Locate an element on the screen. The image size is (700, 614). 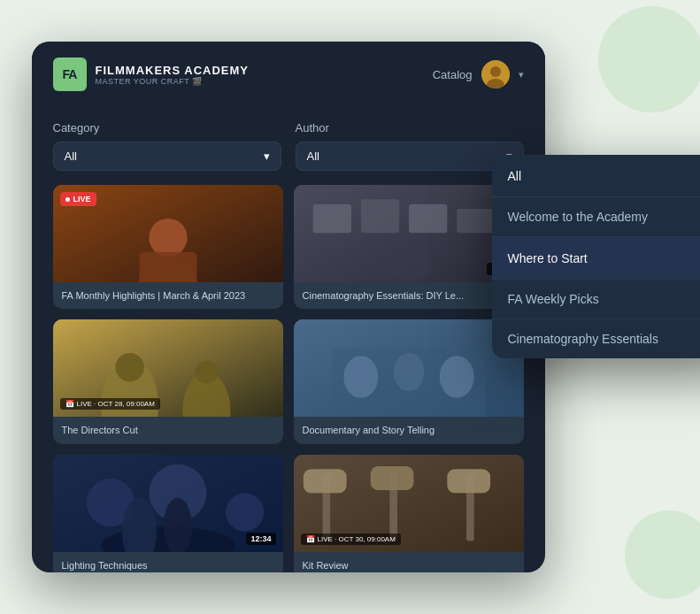
dropdown-item-welcome: Welcome to the Academy is located at coordinates (596, 217).